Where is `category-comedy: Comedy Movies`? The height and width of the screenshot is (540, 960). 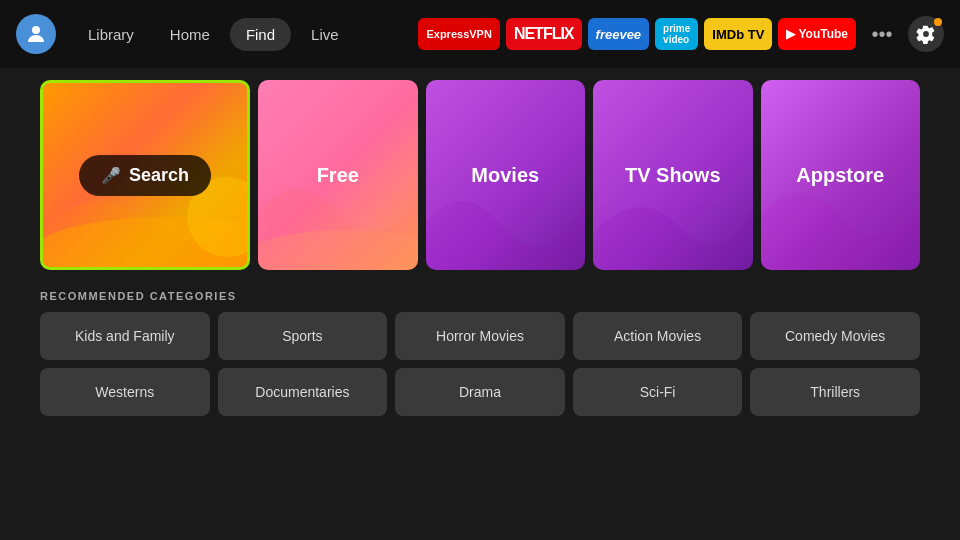
category-comedy: Comedy Movies is located at coordinates (835, 336).